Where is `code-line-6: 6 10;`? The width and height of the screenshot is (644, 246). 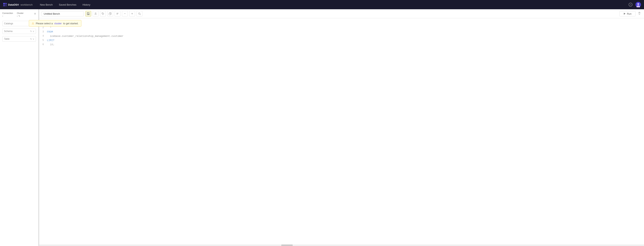
code-line-6: 6 10; is located at coordinates (342, 45).